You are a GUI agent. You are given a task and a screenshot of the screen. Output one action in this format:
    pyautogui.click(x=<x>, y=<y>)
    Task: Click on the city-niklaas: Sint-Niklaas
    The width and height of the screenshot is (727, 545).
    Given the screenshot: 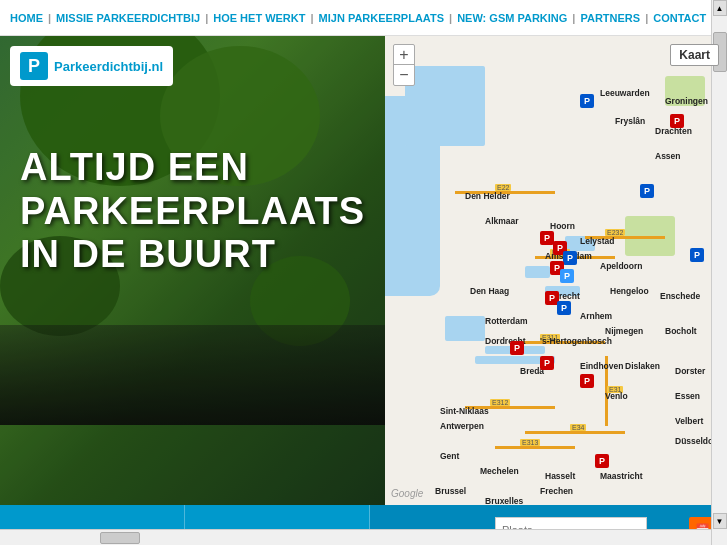 What is the action you would take?
    pyautogui.click(x=464, y=411)
    